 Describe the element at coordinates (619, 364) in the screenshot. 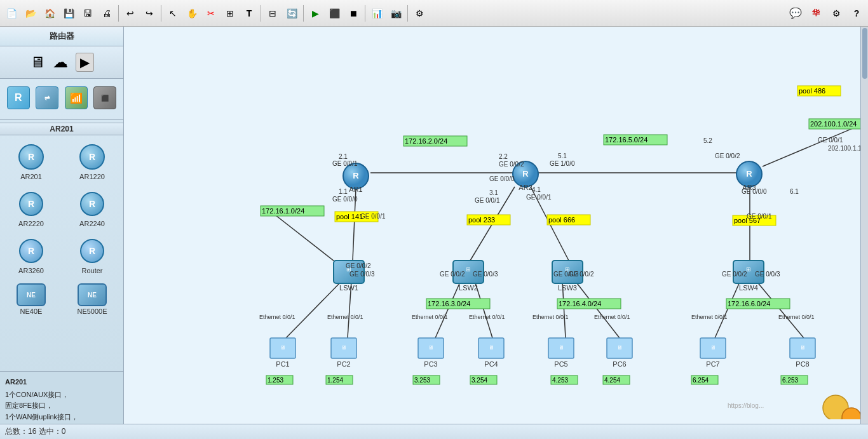

I see `svg-text: PC6` at that location.